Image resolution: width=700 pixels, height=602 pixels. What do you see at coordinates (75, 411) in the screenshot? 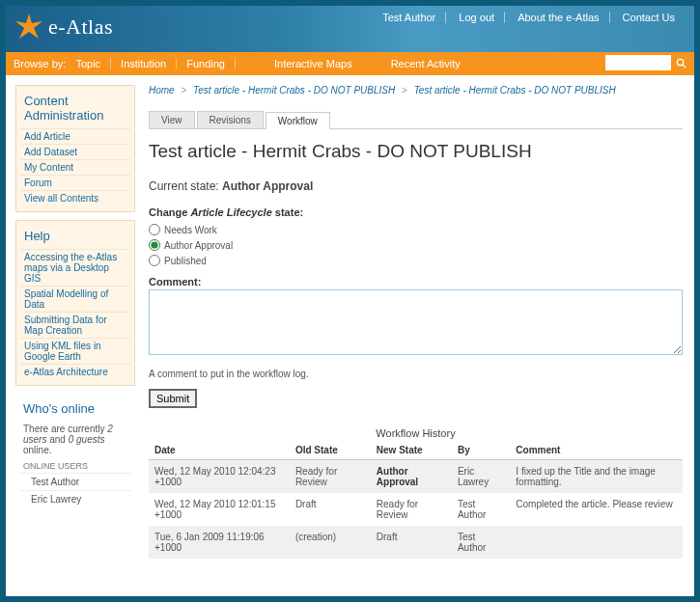
I see `block-title: Who's online` at bounding box center [75, 411].